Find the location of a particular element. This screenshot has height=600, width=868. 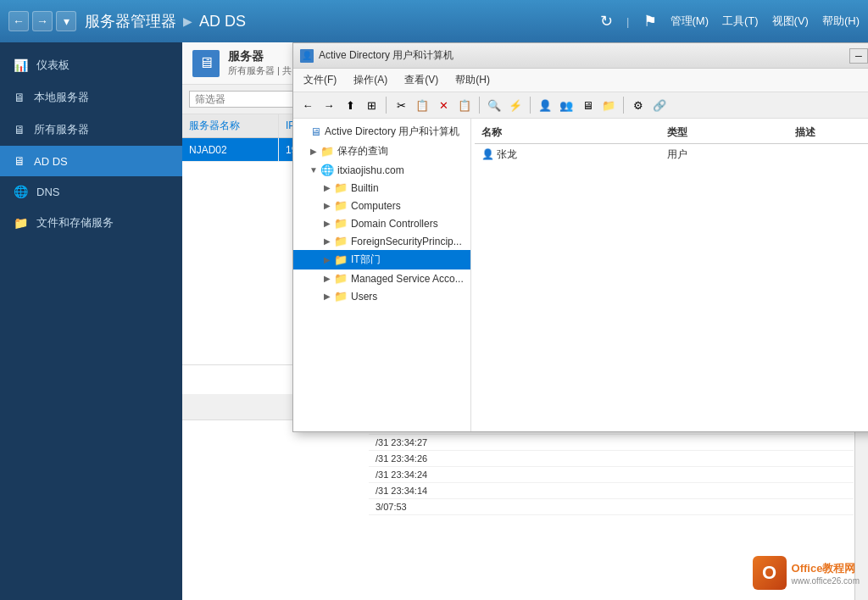

tb-properties: 📋 is located at coordinates (465, 105).